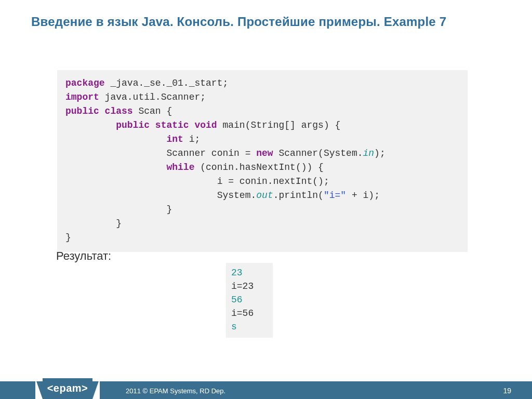 The image size is (532, 399). Describe the element at coordinates (180, 167) in the screenshot. I see `keyword-while: while` at that location.